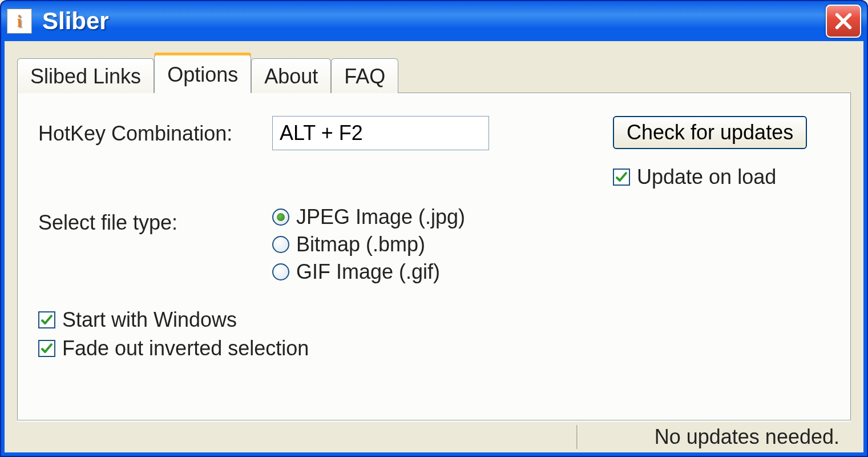 The width and height of the screenshot is (868, 457). Describe the element at coordinates (368, 272) in the screenshot. I see `filetype-gif-label: GIF Image (.gif)` at that location.